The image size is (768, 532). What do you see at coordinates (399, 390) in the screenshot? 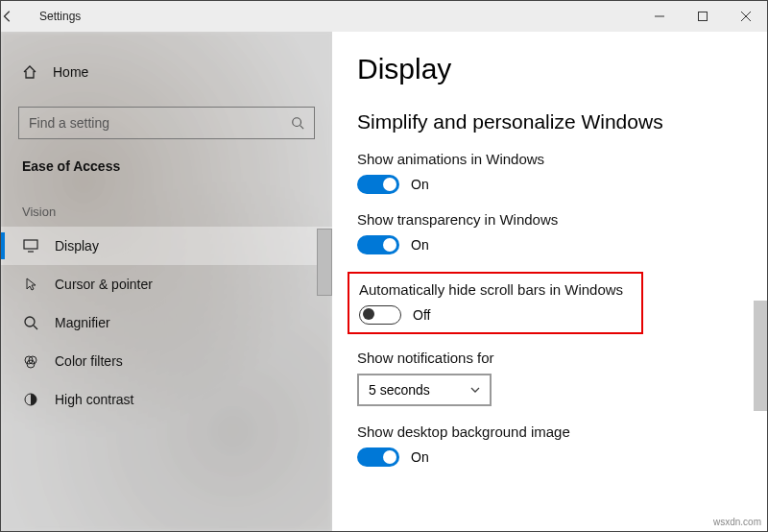
I see `dropdown-value: 5 seconds` at bounding box center [399, 390].